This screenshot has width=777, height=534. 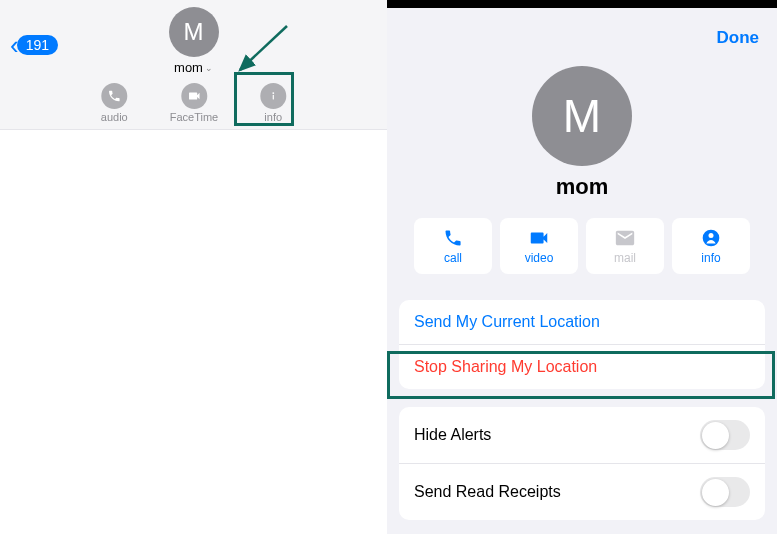 What do you see at coordinates (725, 492) in the screenshot?
I see `read-receipts-toggle` at bounding box center [725, 492].